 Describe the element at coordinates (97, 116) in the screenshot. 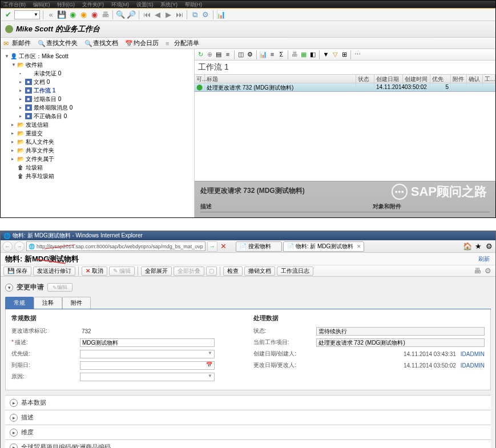

I see `tree-item: ▸■不正确条目 0` at that location.